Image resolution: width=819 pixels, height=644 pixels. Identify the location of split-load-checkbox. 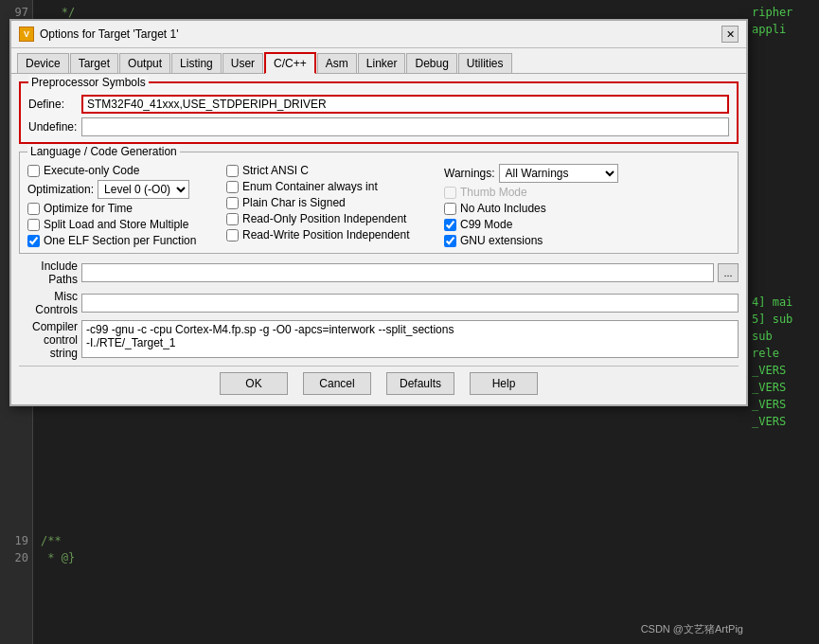
(34, 225).